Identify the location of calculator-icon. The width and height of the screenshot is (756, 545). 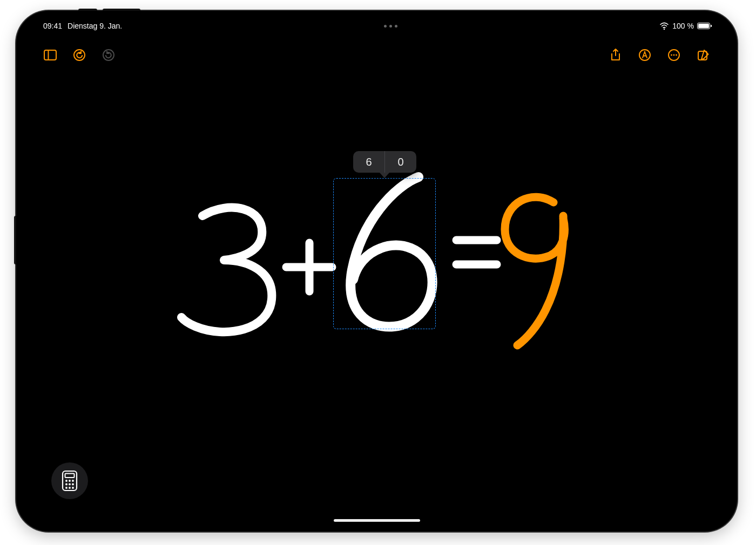
(70, 481).